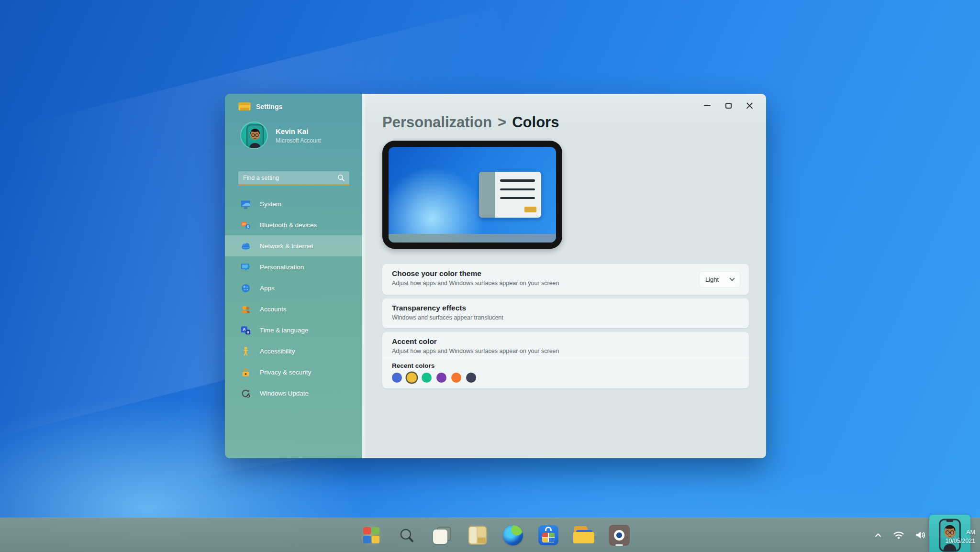  Describe the element at coordinates (720, 279) in the screenshot. I see `theme-dropdown: Light` at that location.